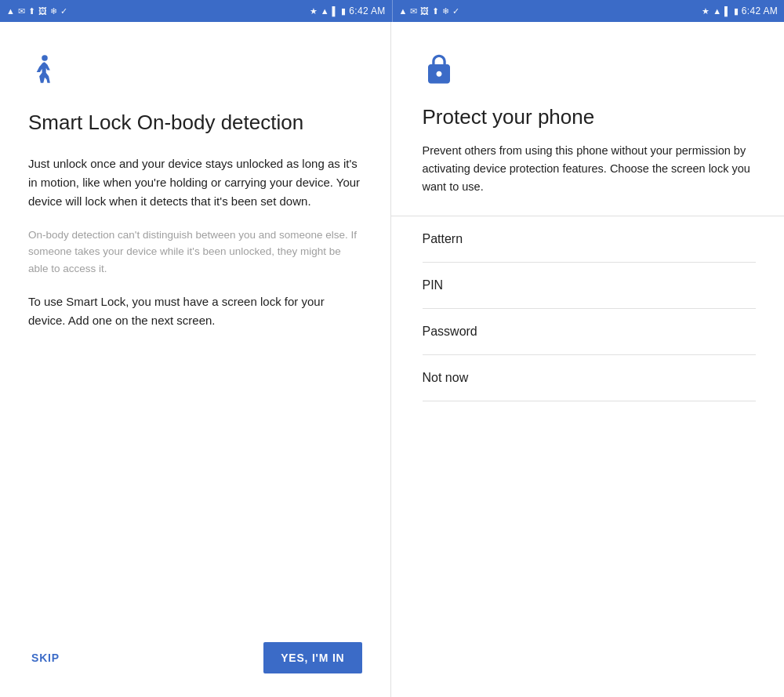 The height and width of the screenshot is (697, 784). What do you see at coordinates (436, 11) in the screenshot?
I see `upload-icon-right: ⬆` at bounding box center [436, 11].